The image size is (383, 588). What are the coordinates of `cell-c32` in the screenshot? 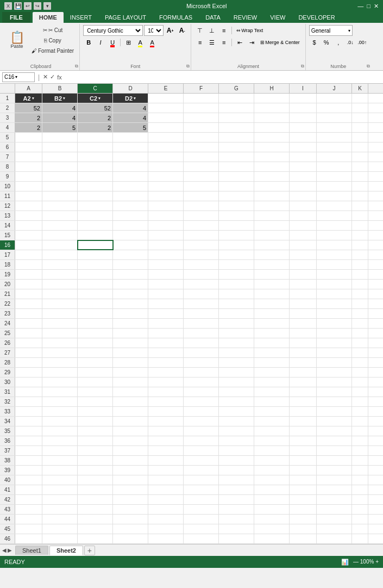 It's located at (96, 401).